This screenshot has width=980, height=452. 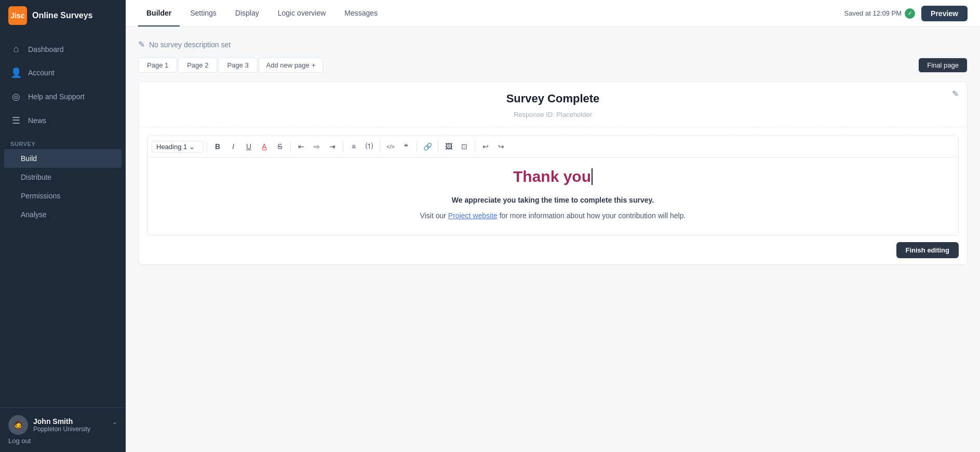 What do you see at coordinates (218, 147) in the screenshot?
I see `bold-button: B` at bounding box center [218, 147].